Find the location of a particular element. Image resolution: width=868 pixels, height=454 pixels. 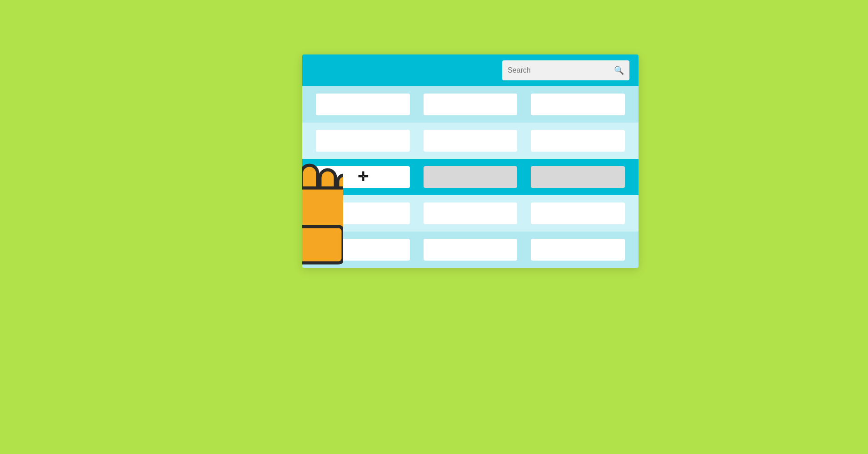

search-icon: 🔍 is located at coordinates (619, 70).